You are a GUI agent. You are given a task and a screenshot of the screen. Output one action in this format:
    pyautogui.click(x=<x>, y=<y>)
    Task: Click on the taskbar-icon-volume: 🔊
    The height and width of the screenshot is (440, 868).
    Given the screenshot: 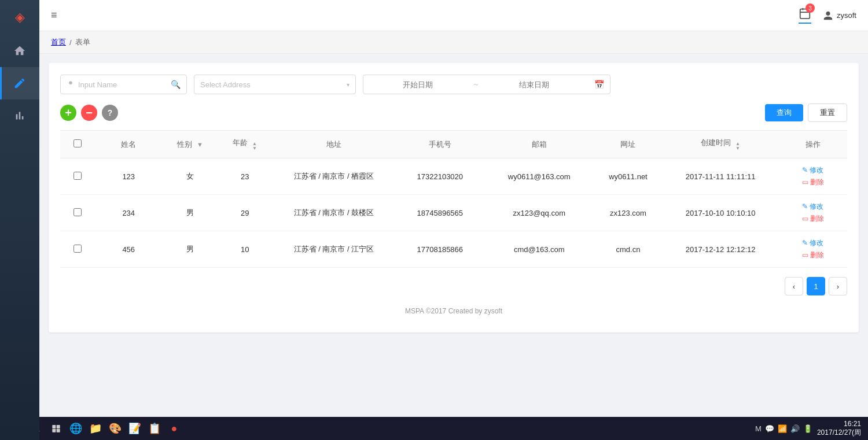 What is the action you would take?
    pyautogui.click(x=795, y=429)
    